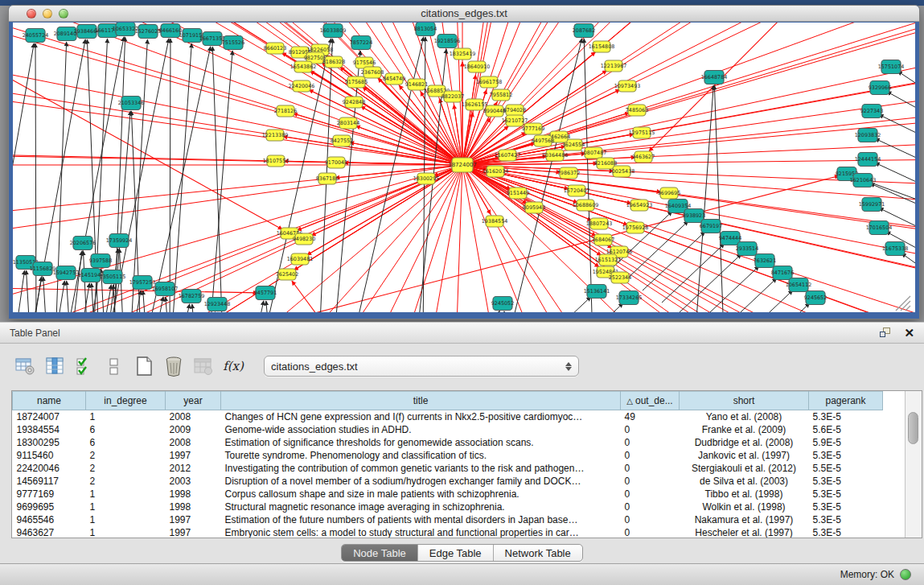 The width and height of the screenshot is (924, 585). Describe the element at coordinates (462, 333) in the screenshot. I see `table-panel-titlebar: Table Panel ✕` at that location.